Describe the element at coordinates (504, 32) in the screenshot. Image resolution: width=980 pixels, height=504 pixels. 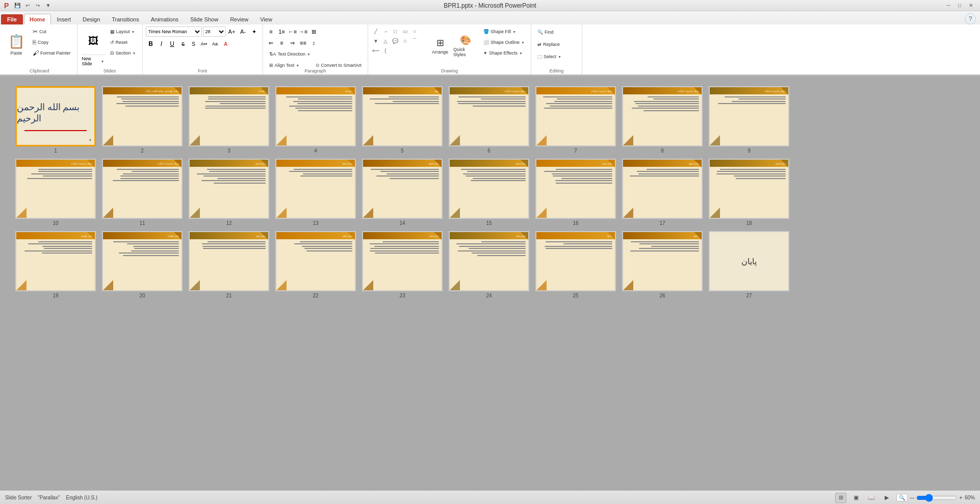
I see `shape-fill-button: 🪣 Shape Fill ▼` at that location.